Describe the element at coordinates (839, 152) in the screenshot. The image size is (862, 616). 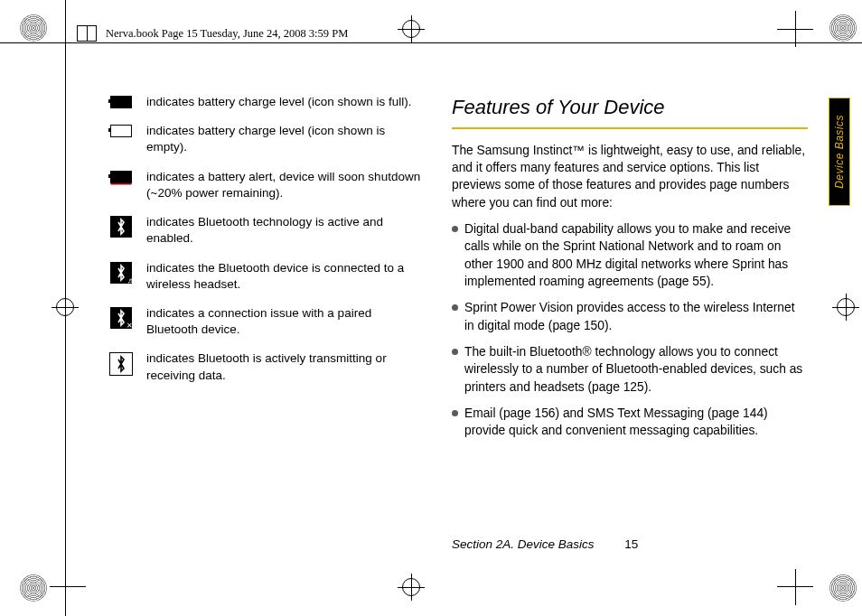
I see `side-tab-label: Device Basics` at that location.